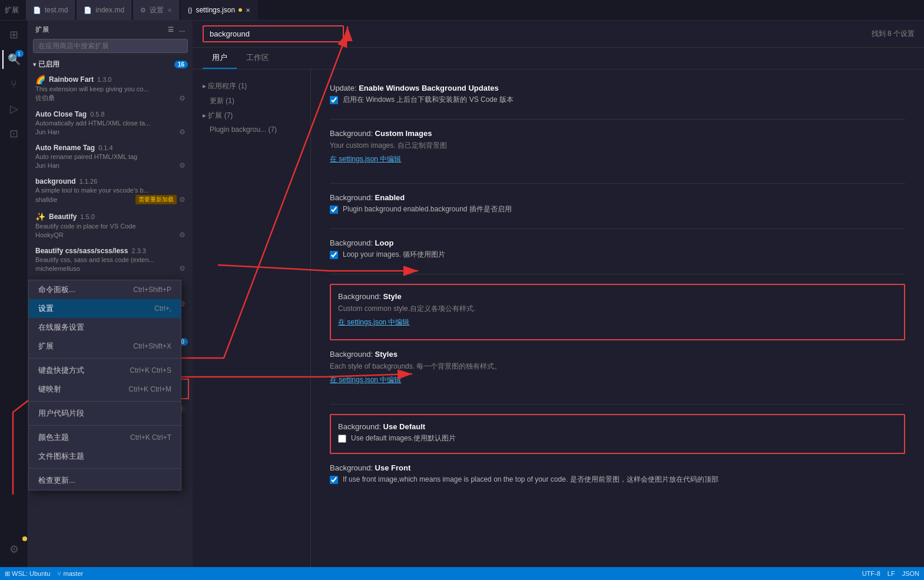 The height and width of the screenshot is (580, 924). I want to click on menu-label: 在线服务设置, so click(61, 327).